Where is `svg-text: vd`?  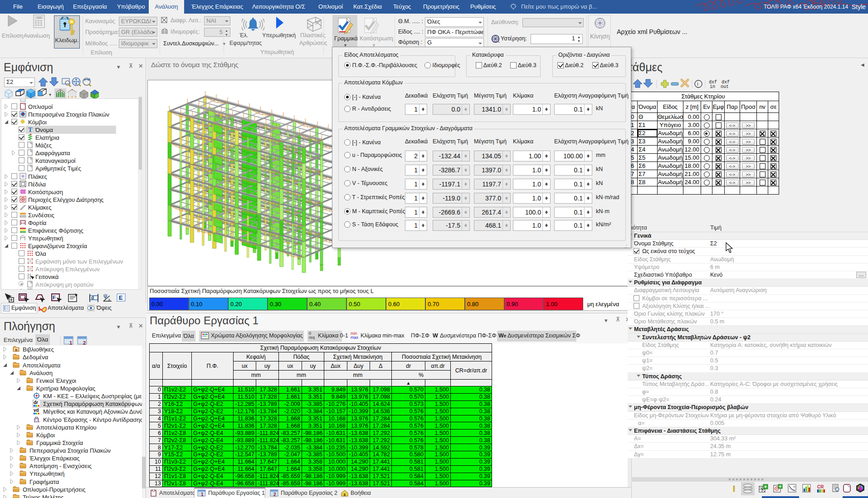
svg-text: vd is located at coordinates (36, 410).